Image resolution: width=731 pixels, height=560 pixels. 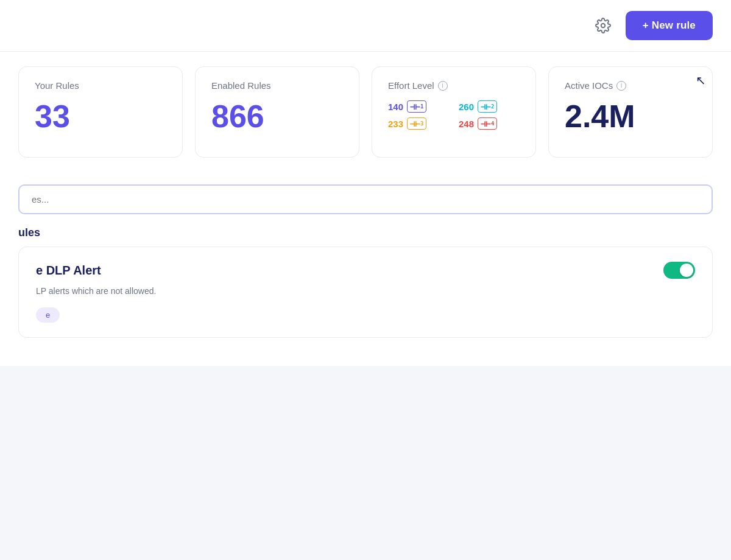 What do you see at coordinates (366, 230) in the screenshot?
I see `section-label: ules` at bounding box center [366, 230].